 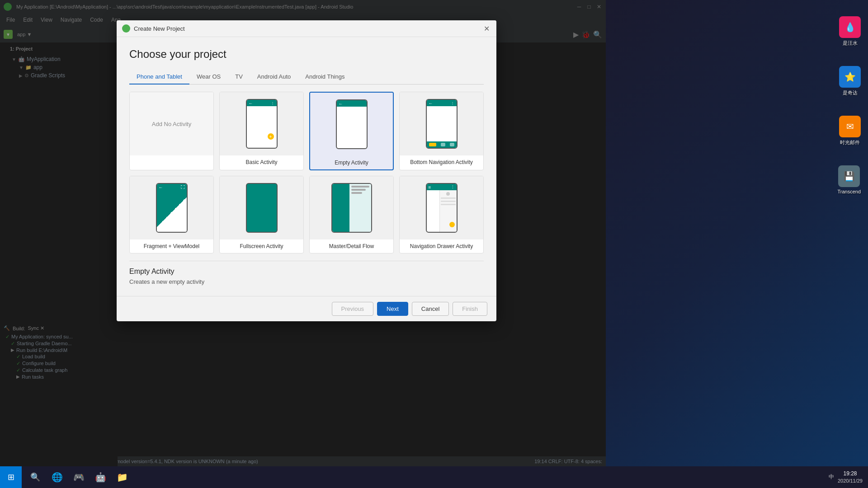 What do you see at coordinates (850, 77) in the screenshot?
I see `app-icon-1: ⭐` at bounding box center [850, 77].